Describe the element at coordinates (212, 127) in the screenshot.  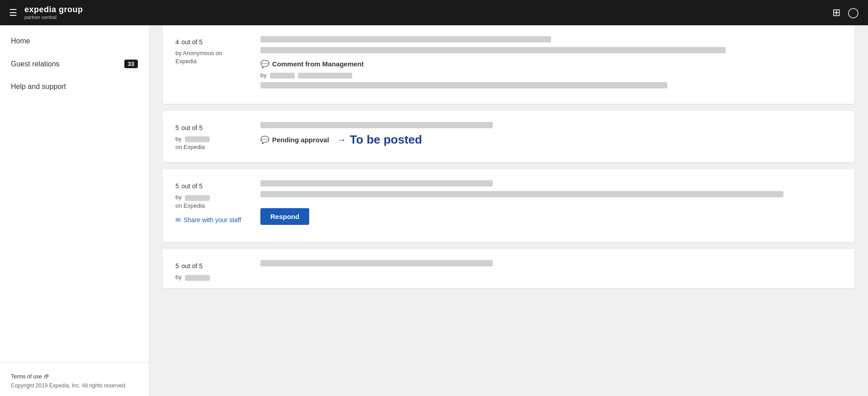
I see `review-score-2: 5 out of 5` at that location.